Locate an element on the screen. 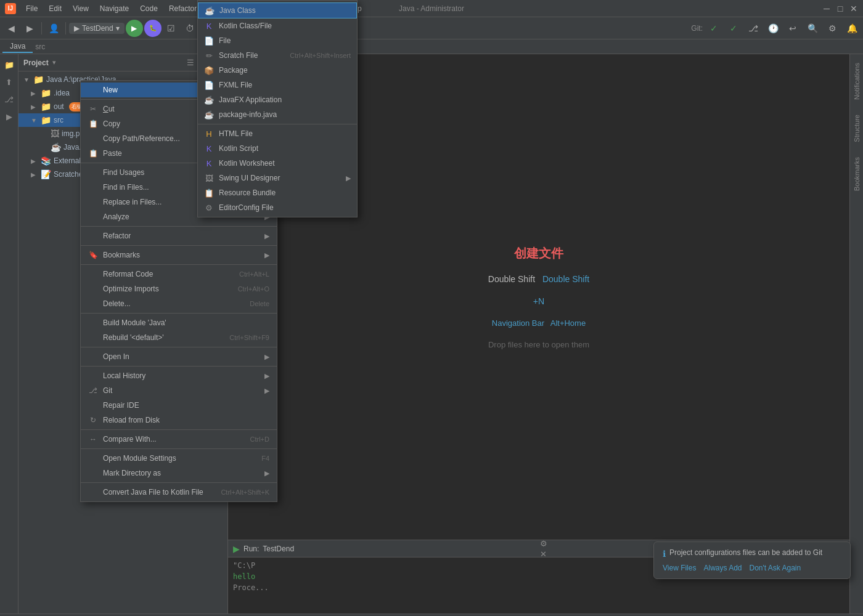  cm-mark-dir-icon is located at coordinates (93, 473).